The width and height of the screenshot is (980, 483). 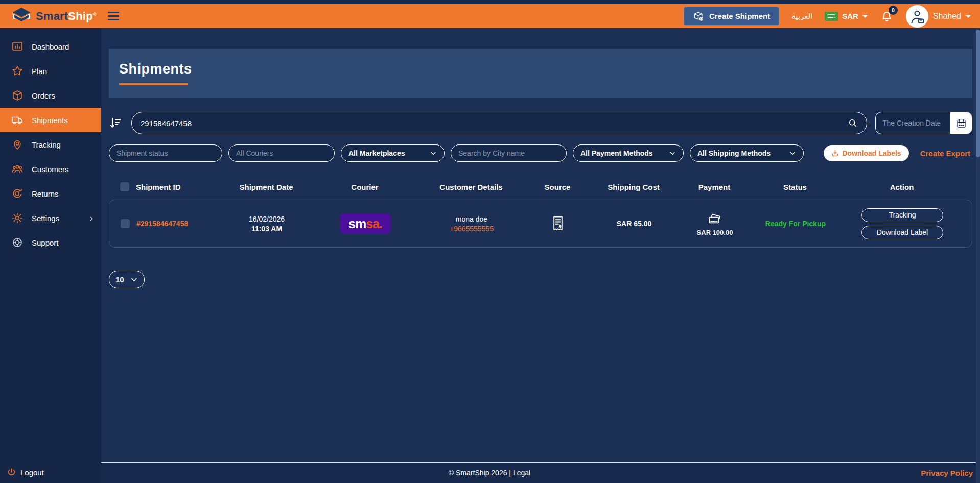 I want to click on sidebar-item-label: Tracking, so click(x=46, y=145).